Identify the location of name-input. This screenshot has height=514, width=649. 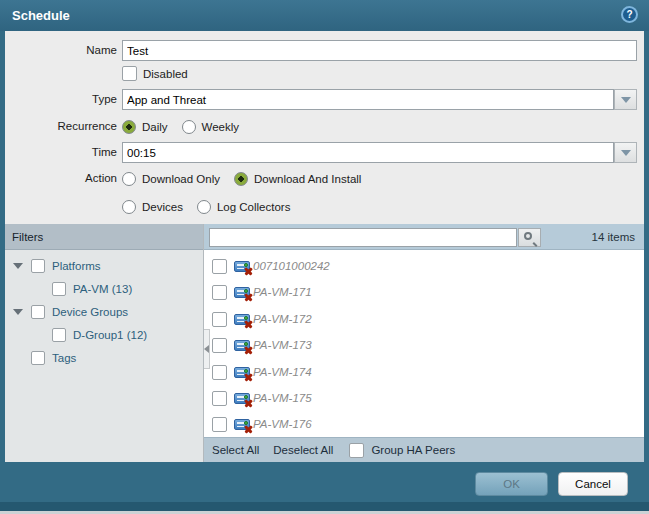
(380, 50).